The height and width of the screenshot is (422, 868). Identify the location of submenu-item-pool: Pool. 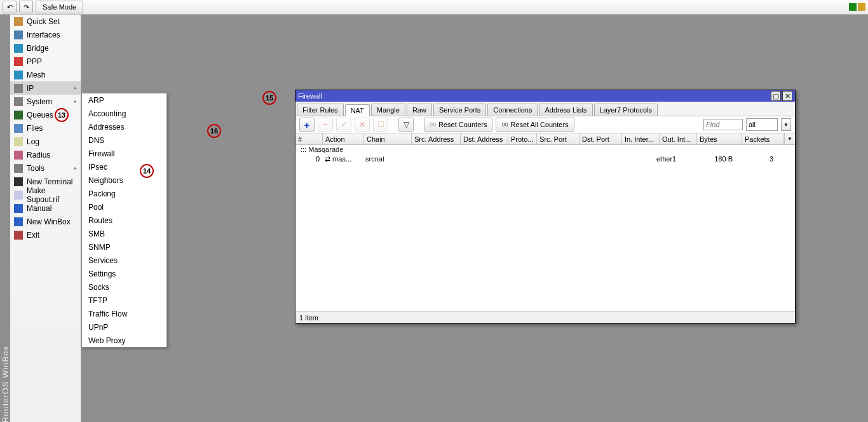
(125, 207).